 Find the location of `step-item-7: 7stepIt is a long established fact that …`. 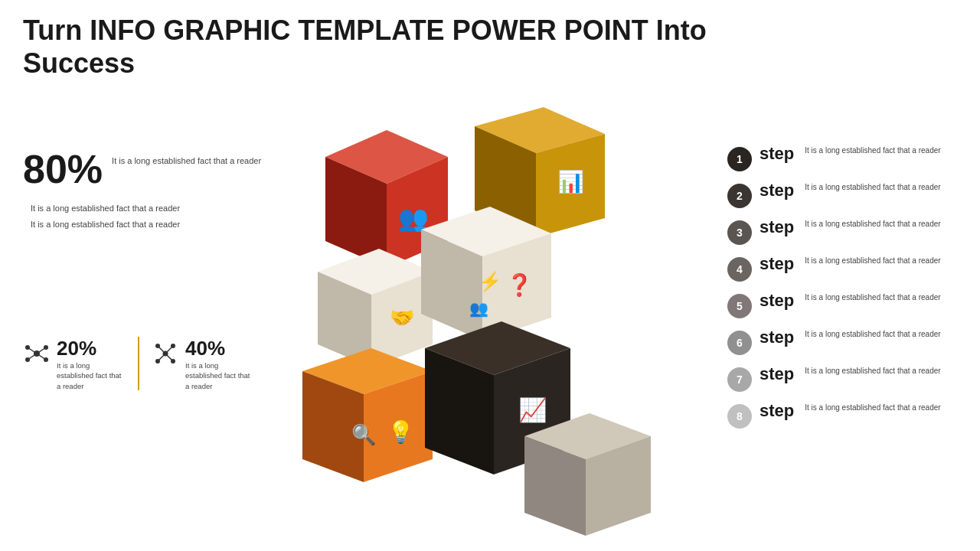

step-item-7: 7stepIt is a long established fact that … is located at coordinates (846, 379).